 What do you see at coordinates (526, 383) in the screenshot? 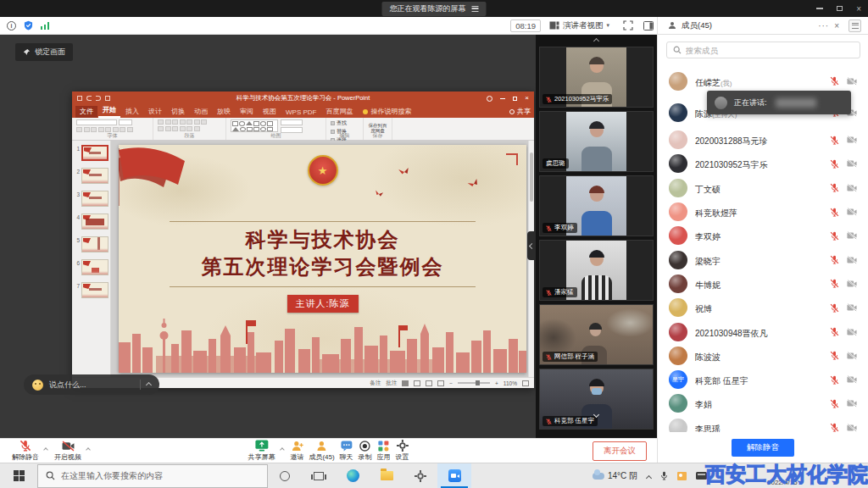
I see `fit-window-icon` at bounding box center [526, 383].